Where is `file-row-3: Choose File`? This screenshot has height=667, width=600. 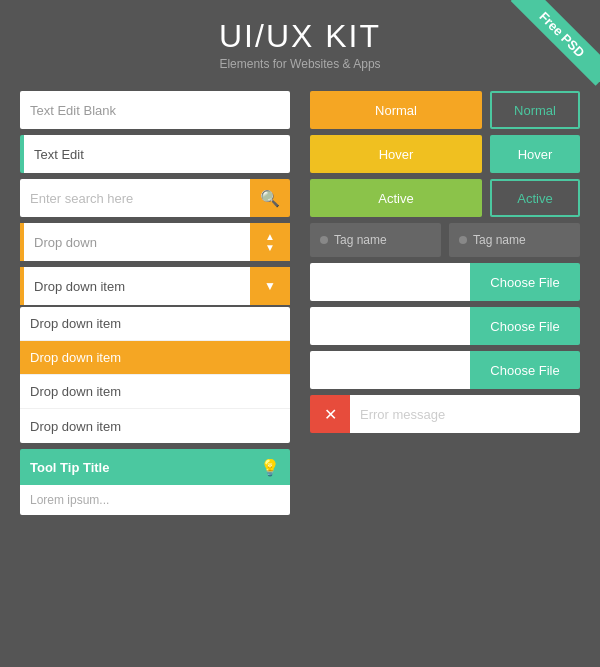
file-row-3: Choose File is located at coordinates (445, 370).